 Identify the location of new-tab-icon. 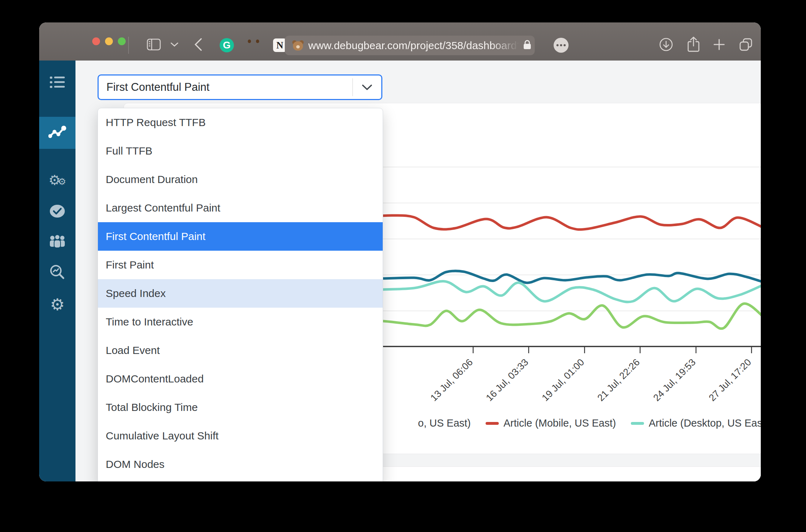
(719, 45).